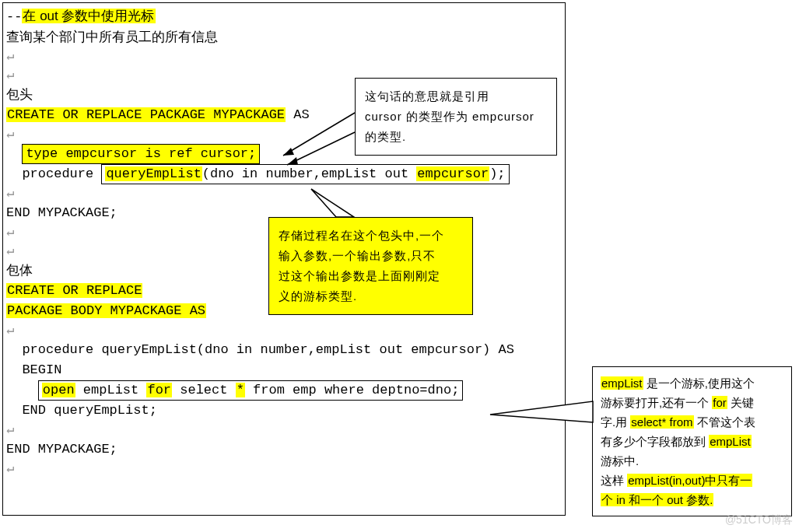 Image resolution: width=799 pixels, height=532 pixels. What do you see at coordinates (284, 411) in the screenshot?
I see `code-line: END queryEmpList;` at bounding box center [284, 411].